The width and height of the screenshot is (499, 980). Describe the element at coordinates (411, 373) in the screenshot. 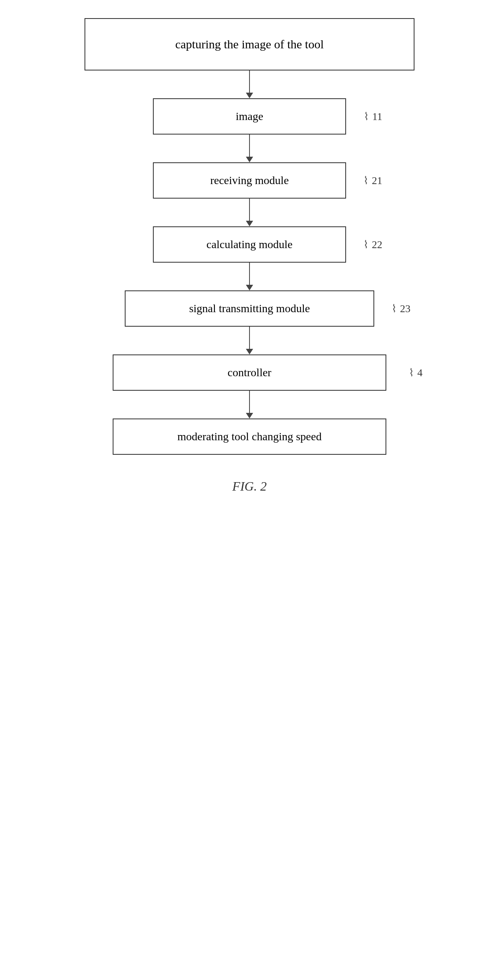

I see `squiggle-4: ⌇` at that location.